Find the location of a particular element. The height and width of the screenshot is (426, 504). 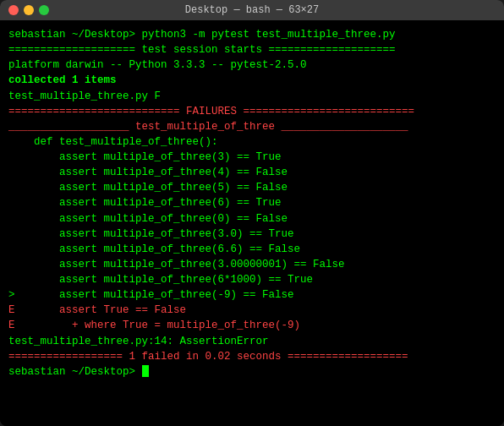

terminal-line: assert multiple_of_three(6*1000) == True is located at coordinates (252, 280).